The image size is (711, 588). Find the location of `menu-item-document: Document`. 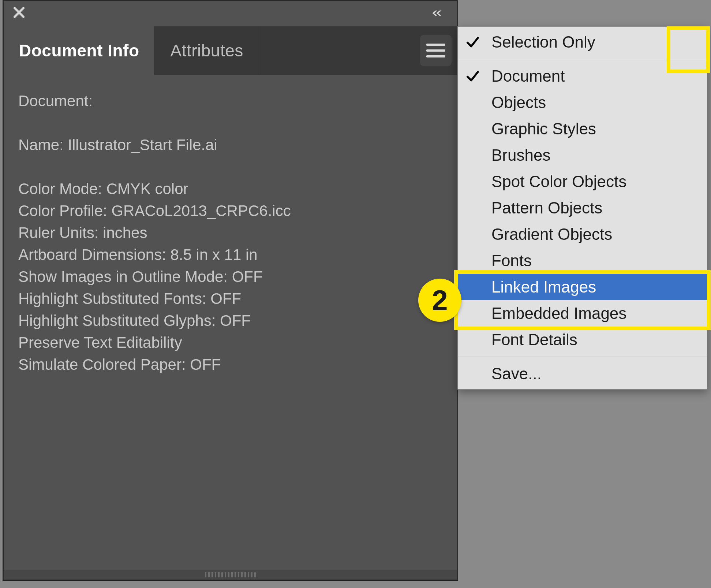

menu-item-document: Document is located at coordinates (583, 76).